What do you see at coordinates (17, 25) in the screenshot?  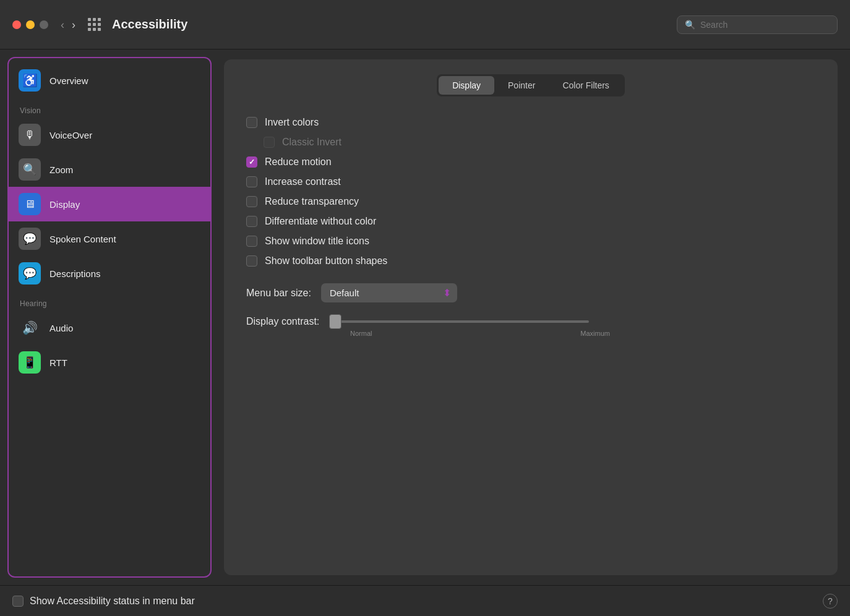 I see `close-button` at bounding box center [17, 25].